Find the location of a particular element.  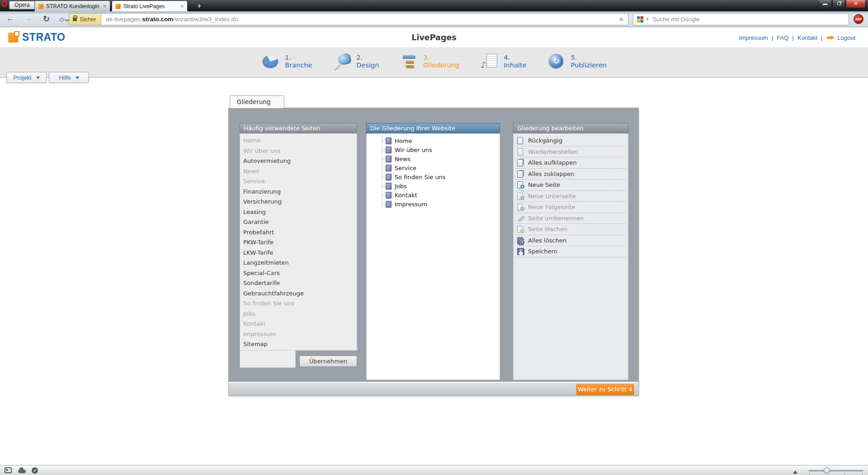

forward-icon: → is located at coordinates (28, 19).